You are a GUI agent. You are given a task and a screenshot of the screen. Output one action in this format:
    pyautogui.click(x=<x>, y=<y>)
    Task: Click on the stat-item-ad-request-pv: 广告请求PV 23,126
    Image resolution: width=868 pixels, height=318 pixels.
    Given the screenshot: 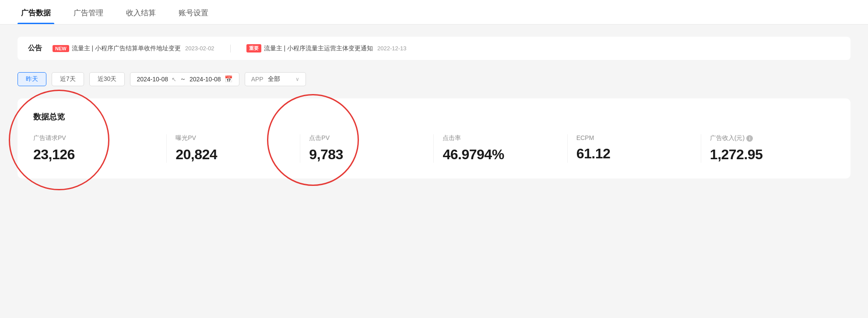 What is the action you would take?
    pyautogui.click(x=100, y=149)
    